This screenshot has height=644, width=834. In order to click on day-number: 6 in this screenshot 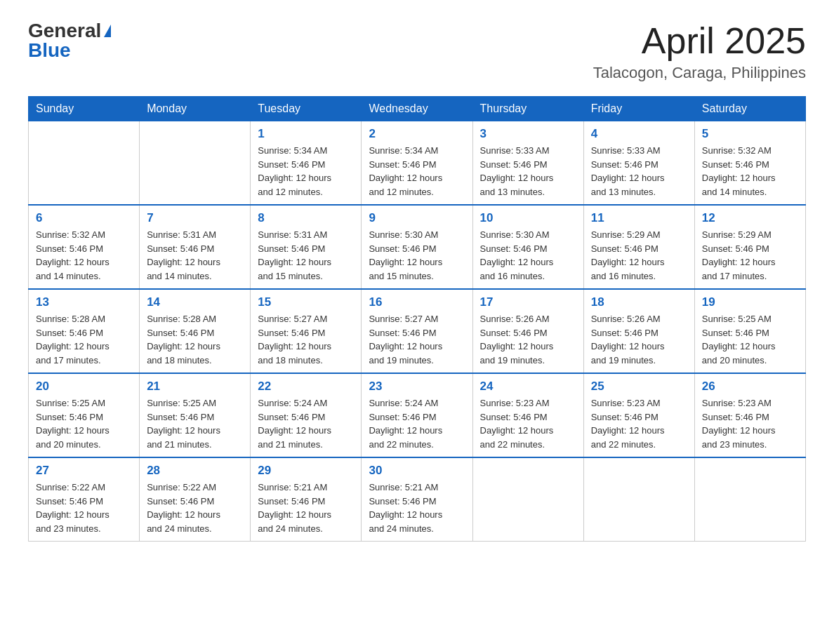, I will do `click(84, 218)`.